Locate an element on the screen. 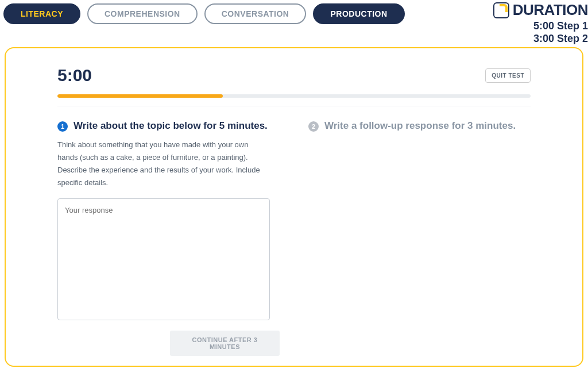  progress-fill is located at coordinates (140, 96).